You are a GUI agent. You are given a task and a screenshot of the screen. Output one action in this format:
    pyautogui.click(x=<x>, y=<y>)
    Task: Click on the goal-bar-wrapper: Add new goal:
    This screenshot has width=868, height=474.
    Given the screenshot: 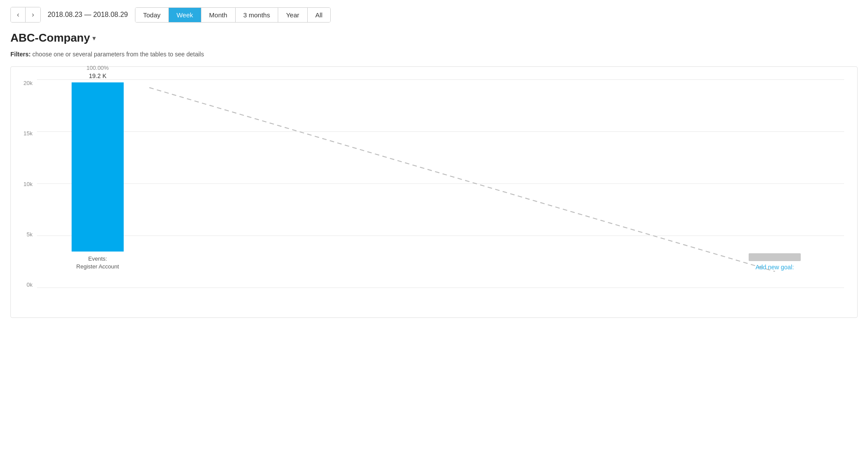 What is the action you would take?
    pyautogui.click(x=775, y=262)
    